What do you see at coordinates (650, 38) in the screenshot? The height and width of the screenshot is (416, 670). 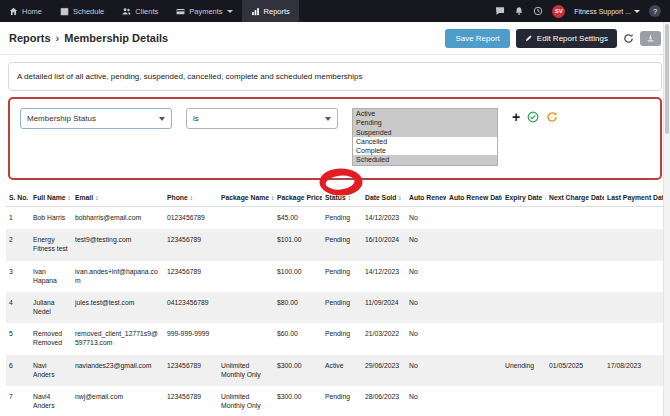 I see `download-button` at bounding box center [650, 38].